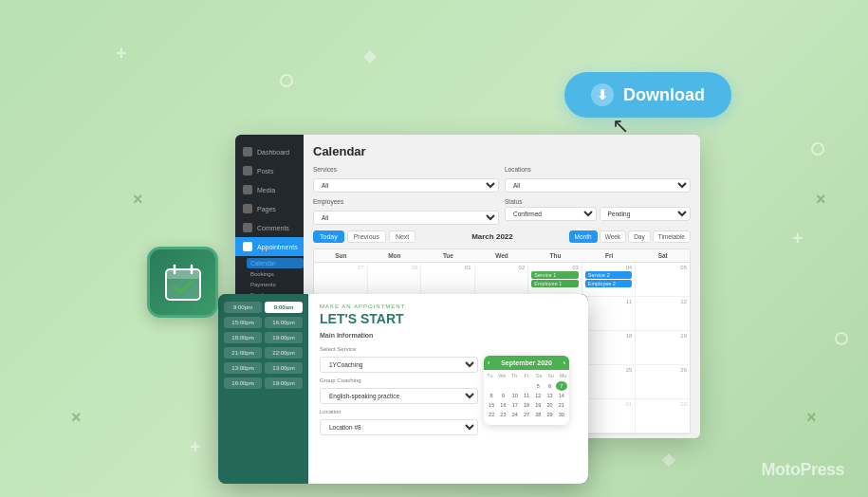 This screenshot has width=868, height=497. I want to click on submenu-payments: Payments, so click(275, 285).